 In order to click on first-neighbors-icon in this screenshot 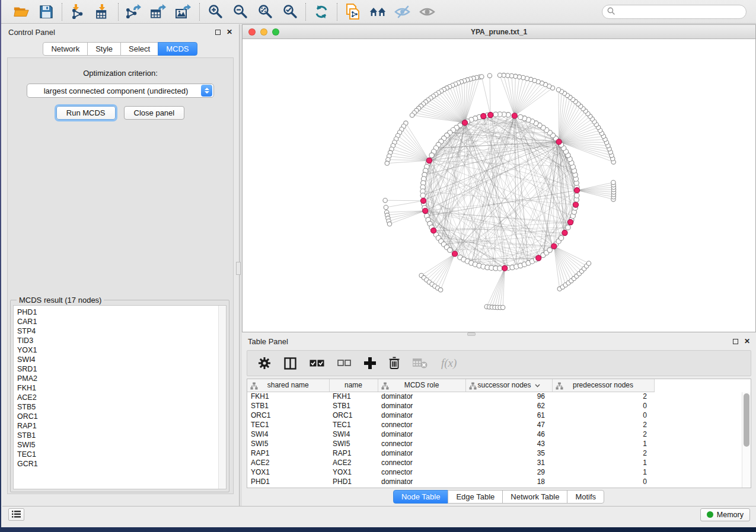, I will do `click(378, 12)`.